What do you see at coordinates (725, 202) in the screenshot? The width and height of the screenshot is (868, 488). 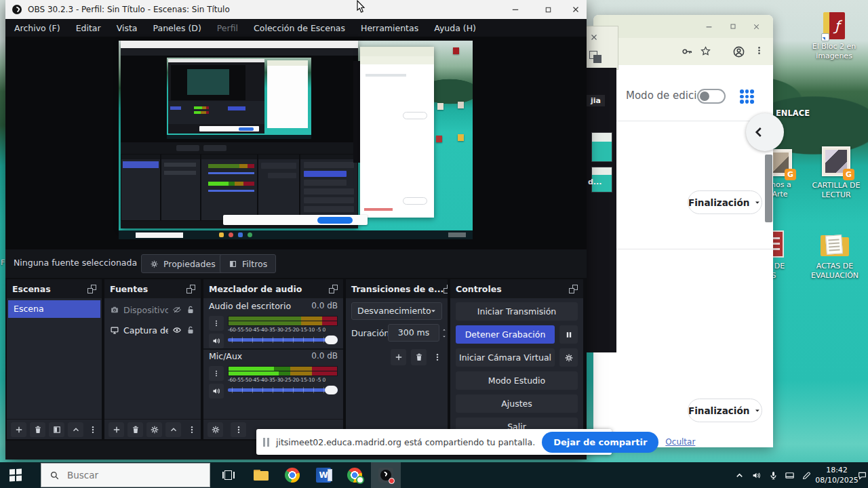 I see `finalization-dropdown-top: Finalización` at bounding box center [725, 202].